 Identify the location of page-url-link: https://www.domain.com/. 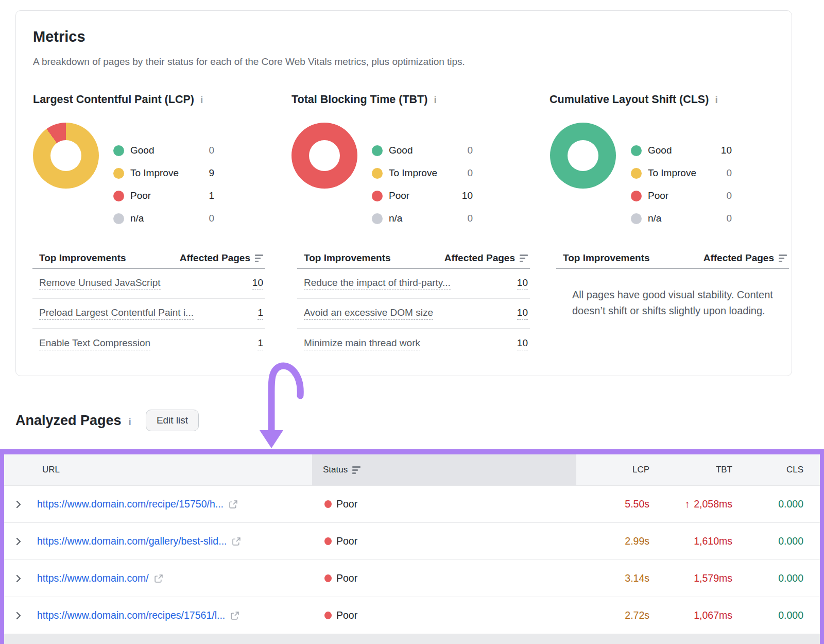
(93, 578).